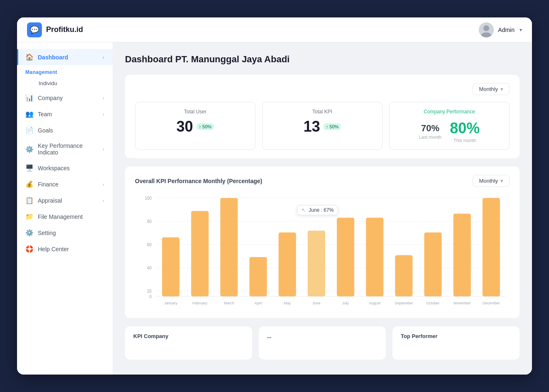  I want to click on user-menu: Admin ▾, so click(500, 30).